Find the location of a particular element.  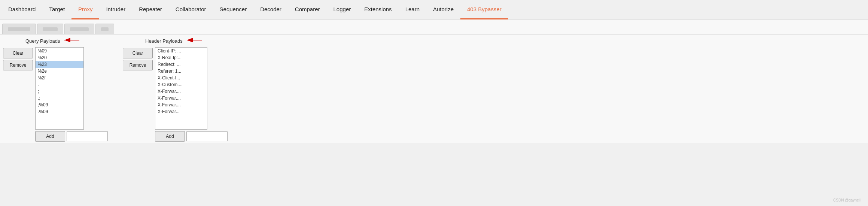

header-remove-button: Remove is located at coordinates (138, 65).